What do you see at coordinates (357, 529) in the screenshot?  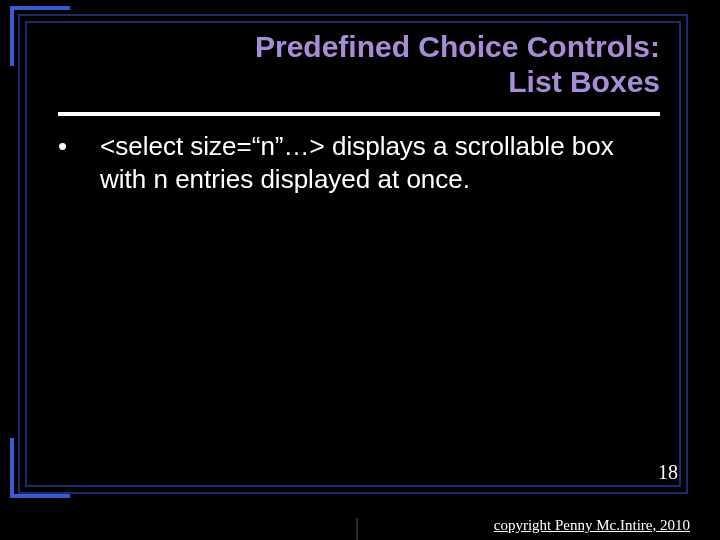 I see `bottom-divider-tick` at bounding box center [357, 529].